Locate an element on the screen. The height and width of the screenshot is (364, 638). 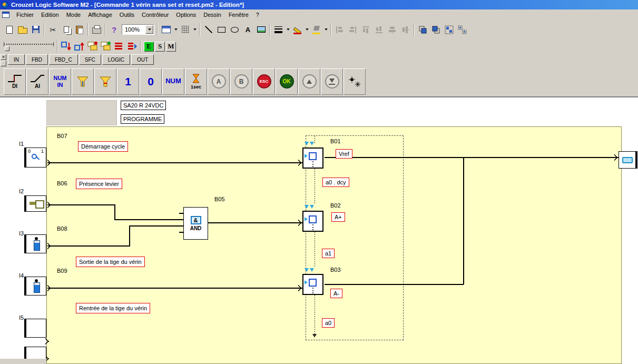
menu-edition: Edition is located at coordinates (50, 15).